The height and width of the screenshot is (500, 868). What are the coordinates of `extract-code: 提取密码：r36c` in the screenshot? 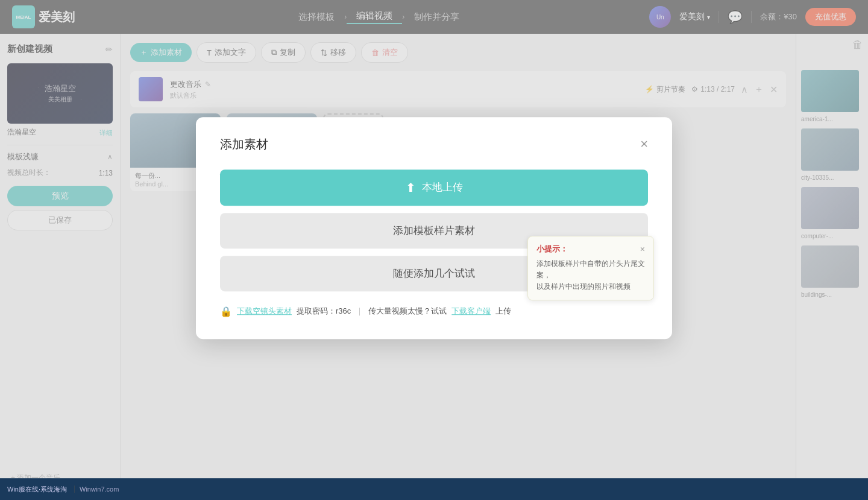 It's located at (324, 311).